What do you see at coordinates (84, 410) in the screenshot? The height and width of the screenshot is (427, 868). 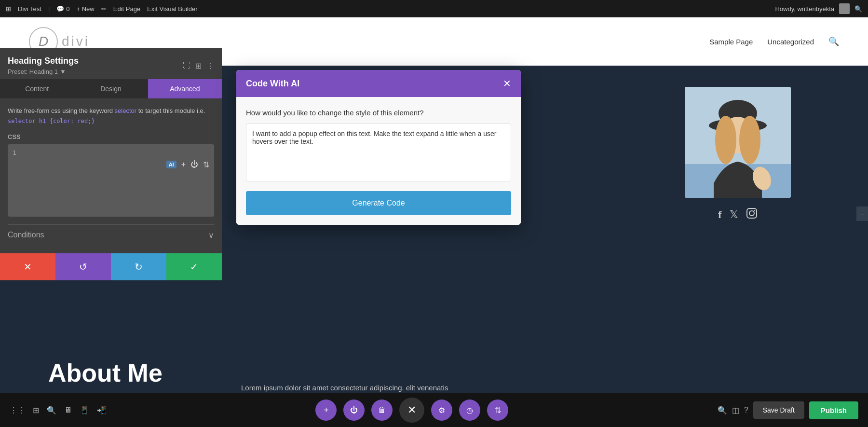 I see `toolbar-tablet-icon: 📱` at bounding box center [84, 410].